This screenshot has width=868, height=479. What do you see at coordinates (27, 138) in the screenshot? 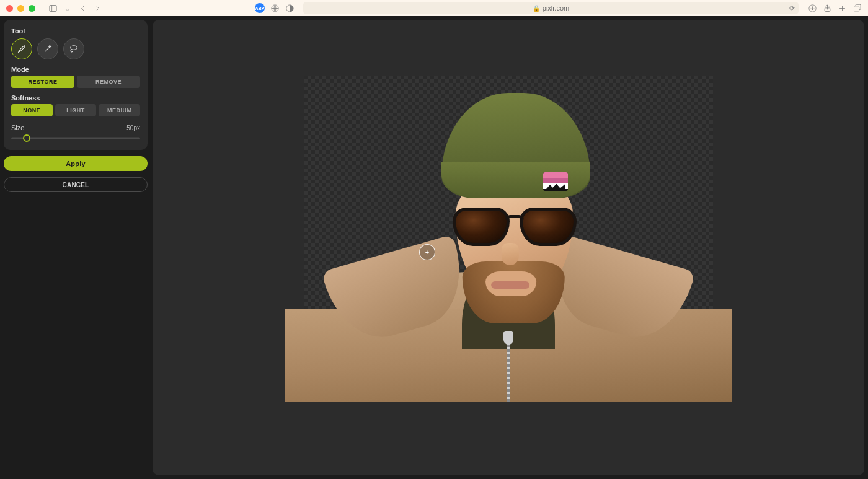
I see `slider-thumb` at bounding box center [27, 138].